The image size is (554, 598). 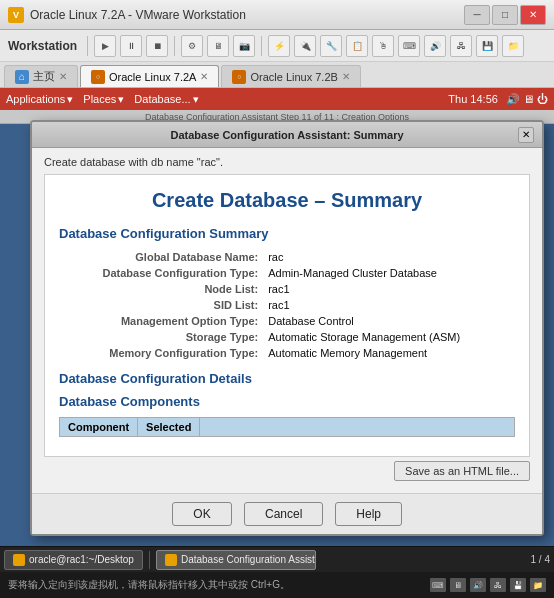 I want to click on section1-heading: Database Configuration Summary, so click(x=287, y=234).